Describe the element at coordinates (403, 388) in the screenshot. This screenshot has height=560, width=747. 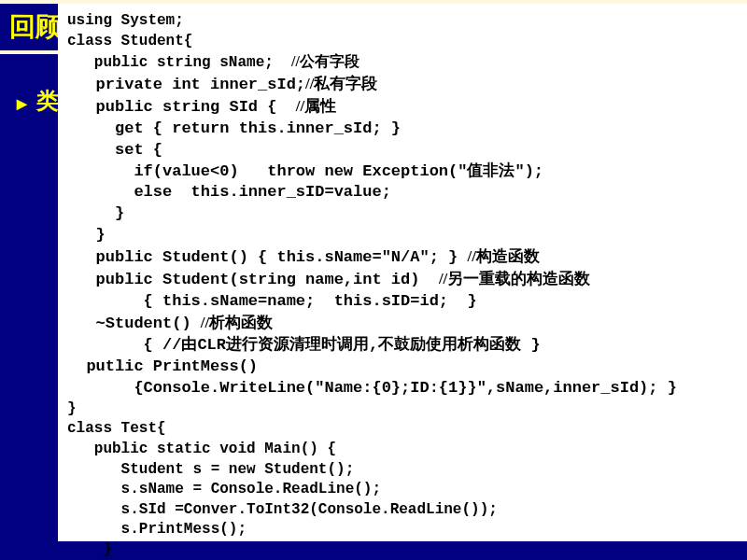
I see `code-line: {Console.WriteLine("Name:{0};ID:{1}}",sN…` at that location.